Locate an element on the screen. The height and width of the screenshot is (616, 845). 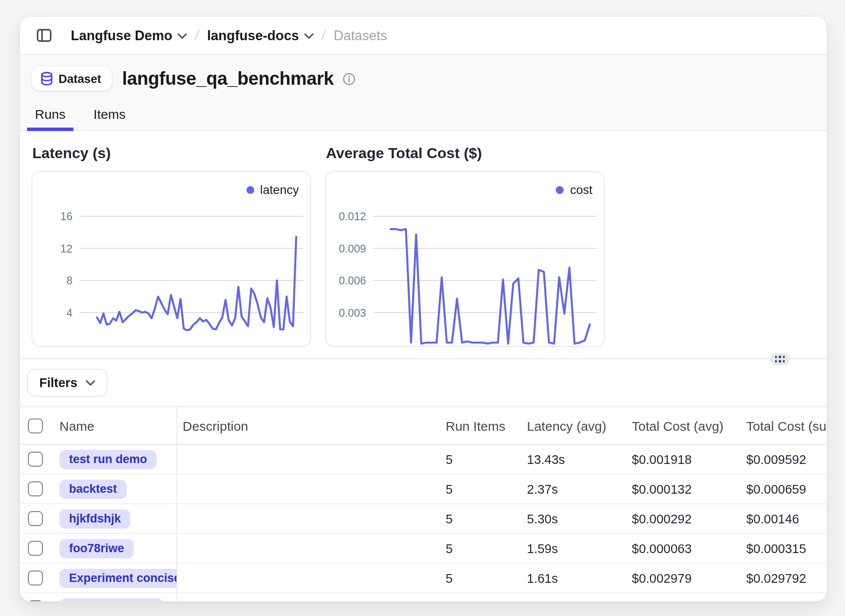
svg-text: 4 is located at coordinates (69, 313).